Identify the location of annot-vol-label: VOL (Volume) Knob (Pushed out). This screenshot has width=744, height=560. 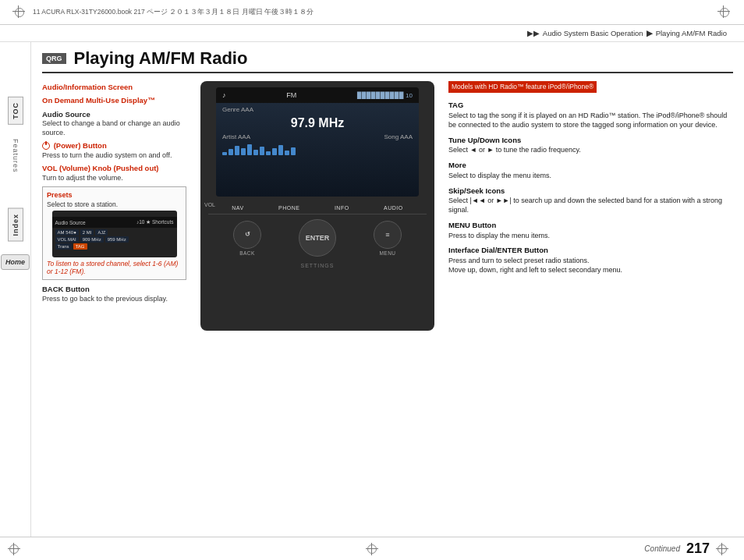
(119, 168).